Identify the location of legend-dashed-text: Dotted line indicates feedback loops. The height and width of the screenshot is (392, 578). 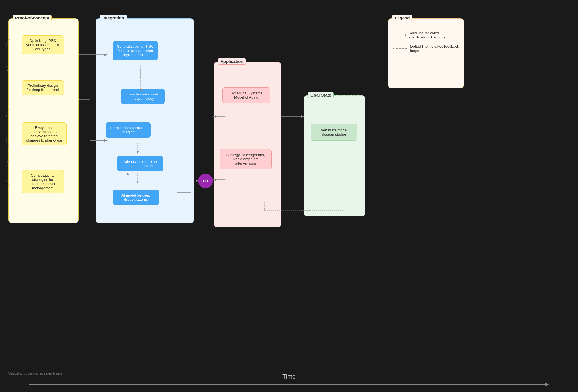
(435, 49).